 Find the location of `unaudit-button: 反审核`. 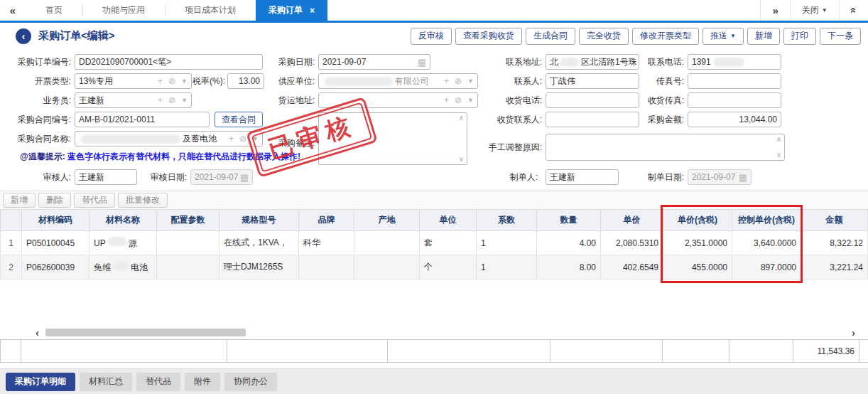

unaudit-button: 反审核 is located at coordinates (431, 36).